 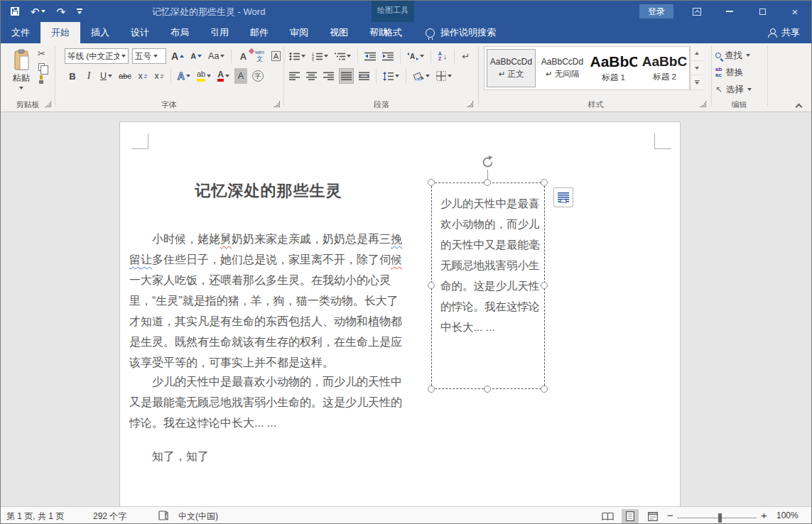 I want to click on line-spacing-button, so click(x=391, y=76).